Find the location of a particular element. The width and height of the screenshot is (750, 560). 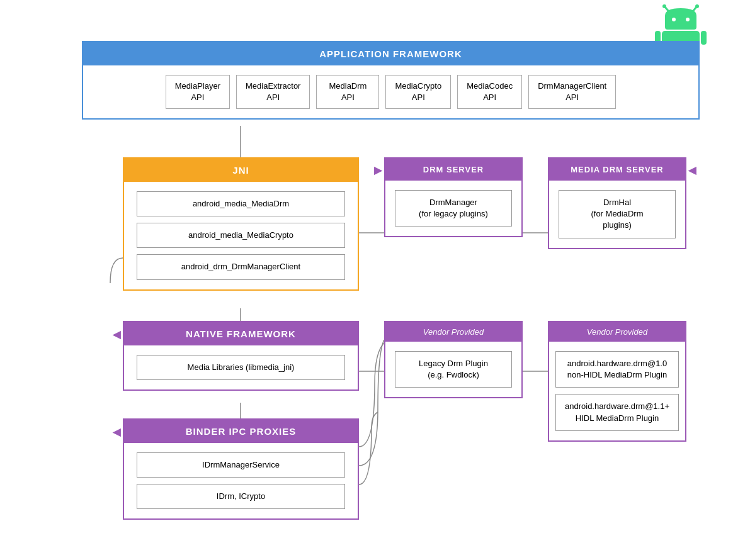

media-drm-server-body: DrmHal(for MediaDrmplugins) is located at coordinates (617, 214).